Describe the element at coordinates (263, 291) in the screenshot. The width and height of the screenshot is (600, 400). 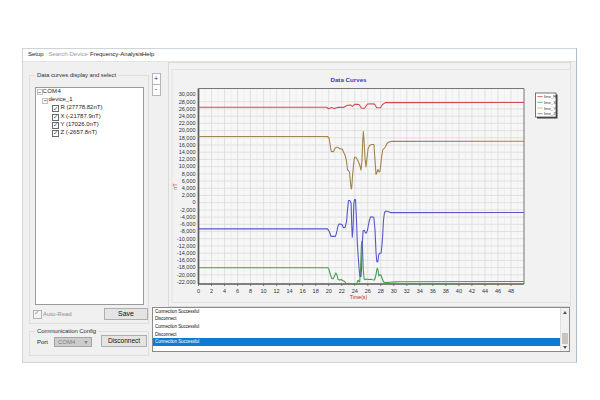
I see `svg-text: 10` at that location.